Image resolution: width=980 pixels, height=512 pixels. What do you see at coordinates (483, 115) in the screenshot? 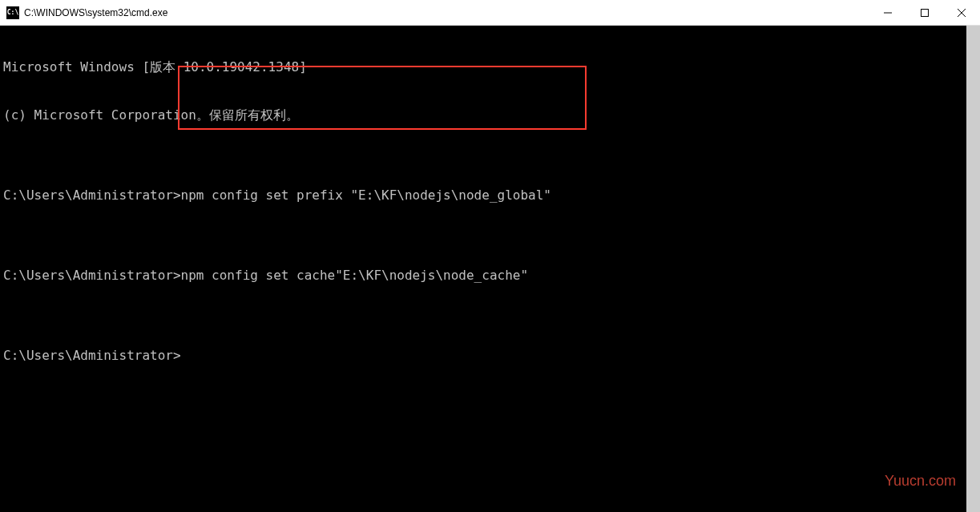
I see `terminal-line: (c) Microsoft Corporation。保留所有权利。` at bounding box center [483, 115].